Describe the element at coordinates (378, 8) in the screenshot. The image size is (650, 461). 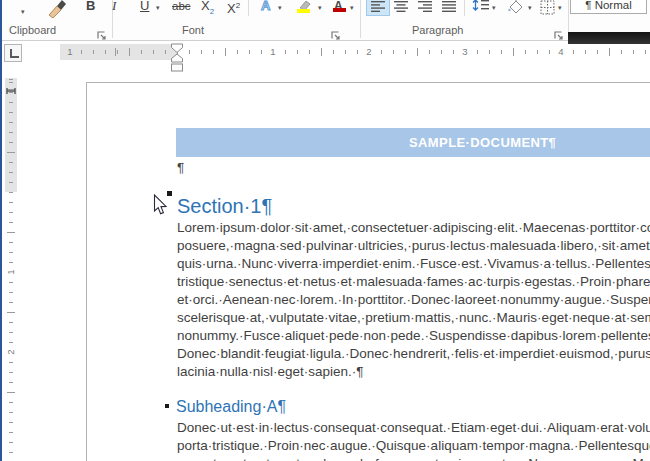
I see `align-left-button` at that location.